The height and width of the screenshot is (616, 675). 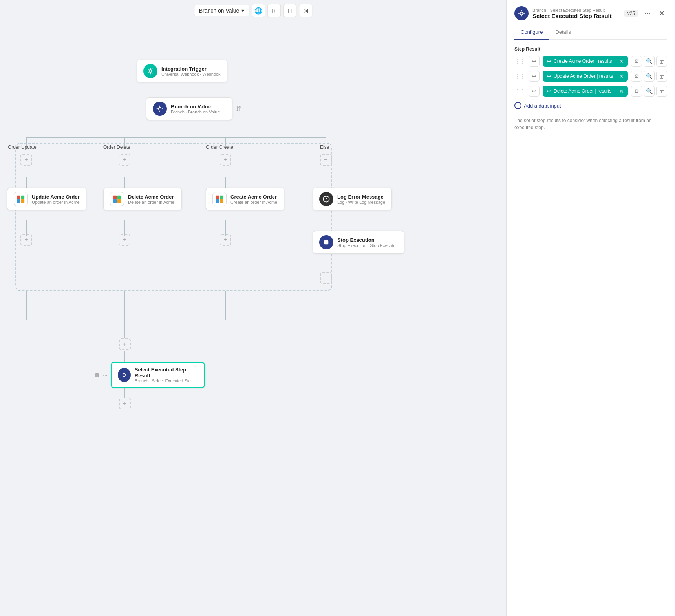 I want to click on add-btn-delete-bottom: +, so click(x=124, y=240).